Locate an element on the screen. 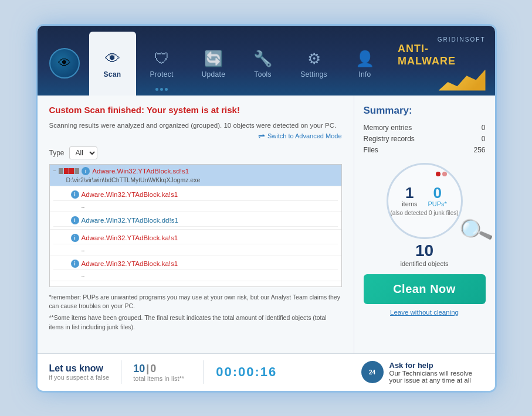  nav-item-update: 🔄 Update is located at coordinates (214, 63).